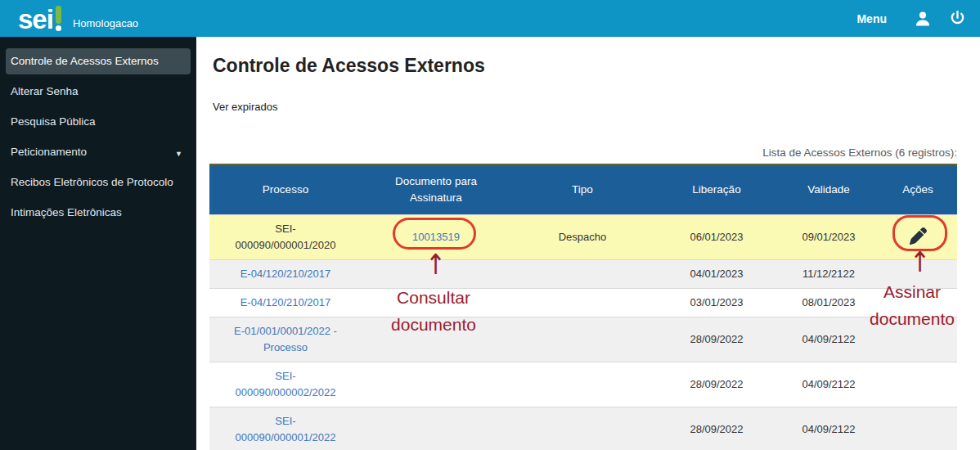 The width and height of the screenshot is (980, 450). What do you see at coordinates (98, 182) in the screenshot?
I see `sidebar-item-4: Recibos Eletrônicos de Protocolo` at bounding box center [98, 182].